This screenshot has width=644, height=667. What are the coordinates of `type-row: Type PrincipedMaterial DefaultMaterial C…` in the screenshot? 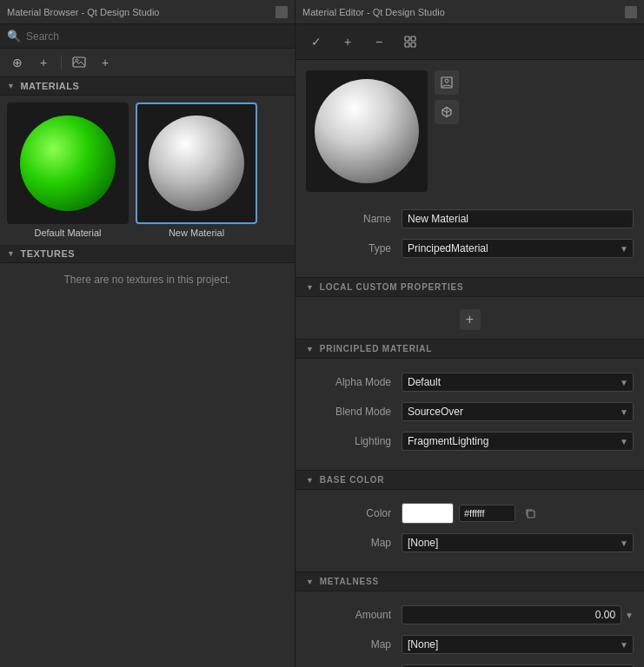 It's located at (469, 248).